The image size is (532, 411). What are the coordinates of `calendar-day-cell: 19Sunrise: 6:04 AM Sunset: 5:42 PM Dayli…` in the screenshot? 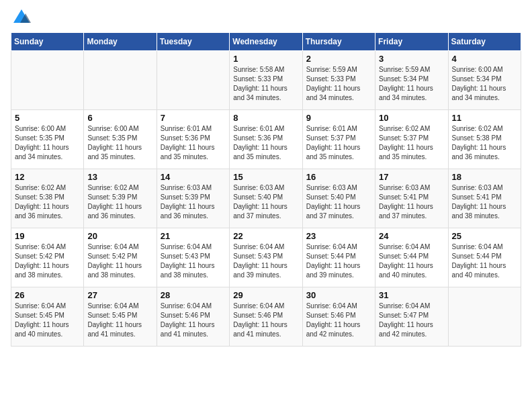 It's located at (48, 258).